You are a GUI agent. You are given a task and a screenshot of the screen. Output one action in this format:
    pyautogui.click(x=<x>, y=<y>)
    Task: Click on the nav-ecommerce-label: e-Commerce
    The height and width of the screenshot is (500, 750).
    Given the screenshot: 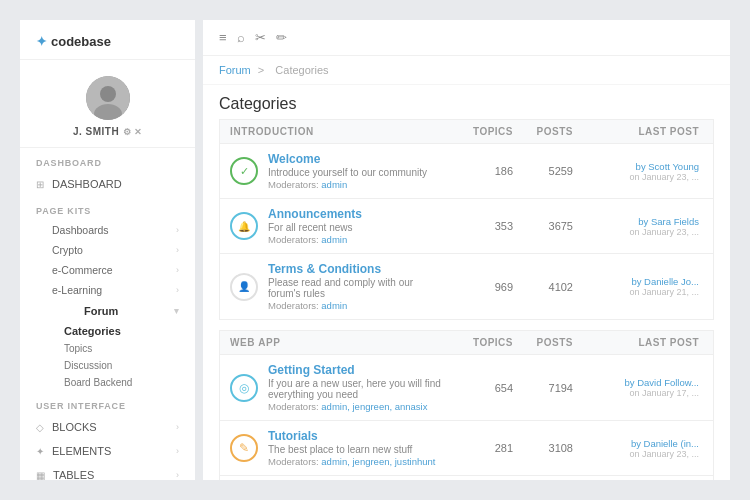 What is the action you would take?
    pyautogui.click(x=82, y=270)
    